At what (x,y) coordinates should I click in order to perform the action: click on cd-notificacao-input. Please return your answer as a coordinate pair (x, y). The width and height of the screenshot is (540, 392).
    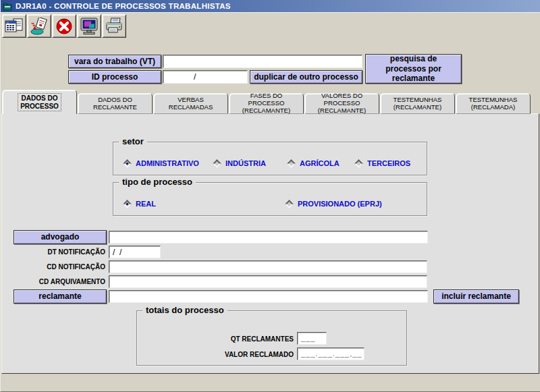
    Looking at the image, I should click on (268, 267).